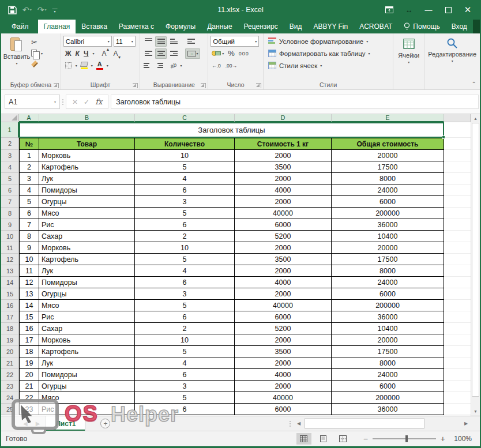  What do you see at coordinates (69, 66) in the screenshot?
I see `borders-button` at bounding box center [69, 66].